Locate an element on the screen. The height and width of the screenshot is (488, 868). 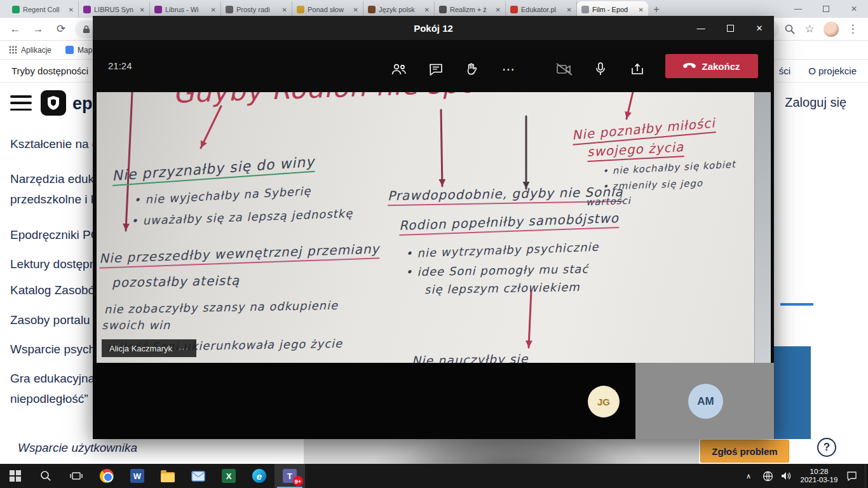
site-logo is located at coordinates (53, 103).